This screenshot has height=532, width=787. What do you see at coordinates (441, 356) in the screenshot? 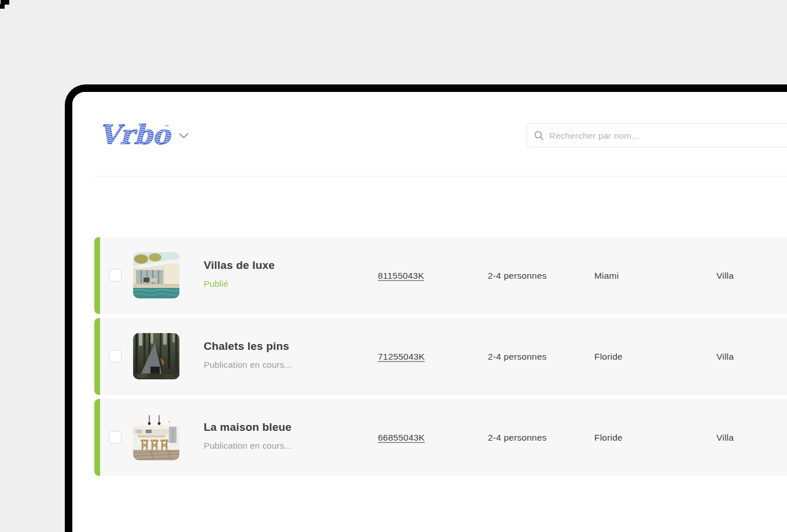
I see `listing-row: Chalets les pins Publication en cours...…` at bounding box center [441, 356].